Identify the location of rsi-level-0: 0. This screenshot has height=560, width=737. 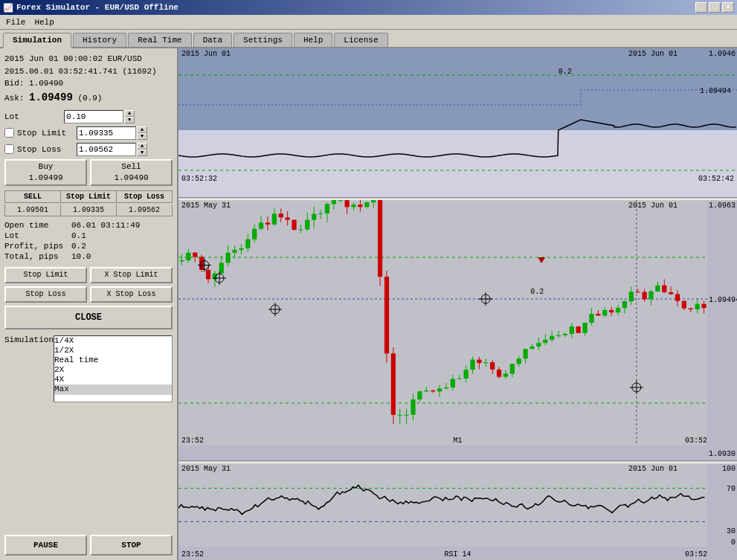
(733, 543).